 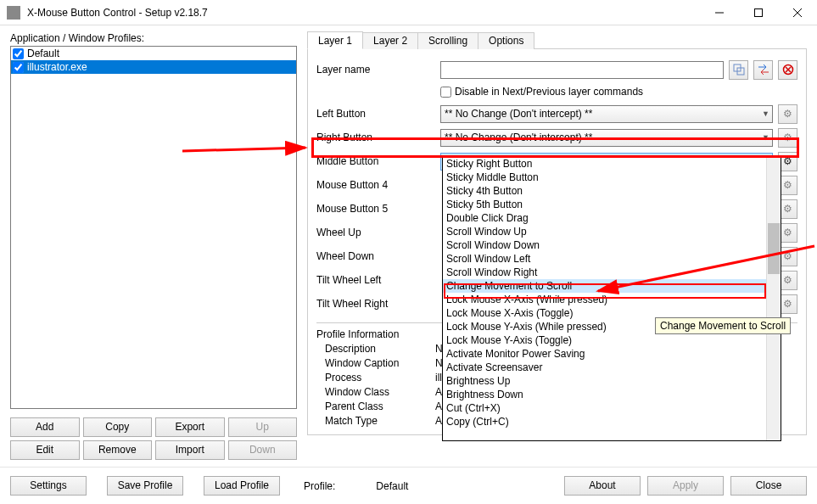 I want to click on middle-button-label: Middle Button, so click(x=376, y=161).